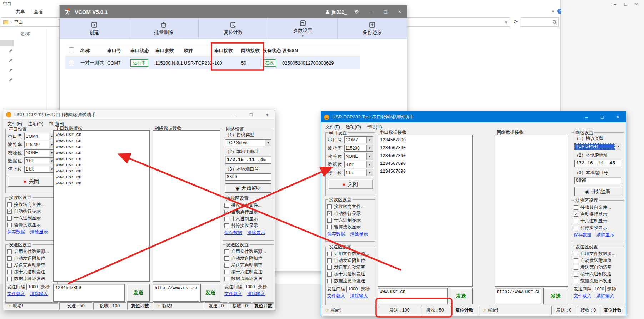  Describe the element at coordinates (263, 306) in the screenshot. I see `reset-count-button-net: 复位计数` at that location.